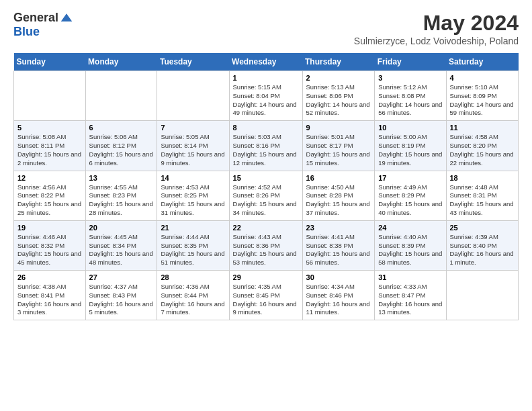 This screenshot has width=532, height=411. I want to click on day-info: Sunrise: 5:01 AM Sunset: 8:17 PM Dayligh…, so click(339, 150).